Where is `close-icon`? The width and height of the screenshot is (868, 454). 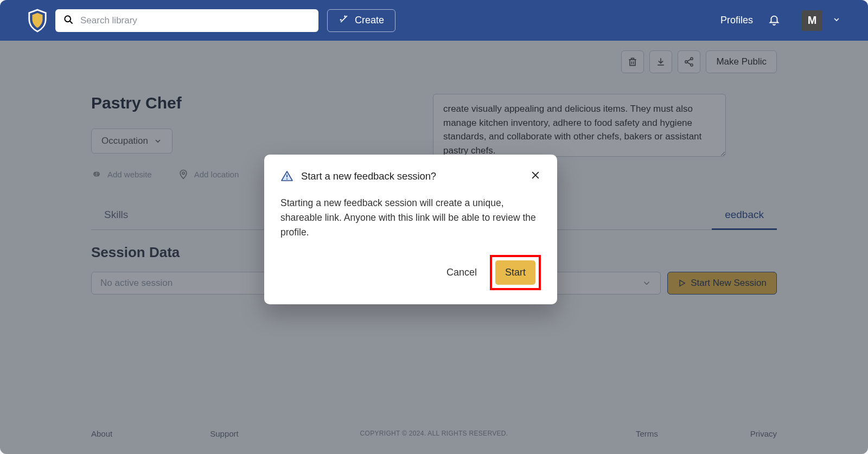 close-icon is located at coordinates (535, 175).